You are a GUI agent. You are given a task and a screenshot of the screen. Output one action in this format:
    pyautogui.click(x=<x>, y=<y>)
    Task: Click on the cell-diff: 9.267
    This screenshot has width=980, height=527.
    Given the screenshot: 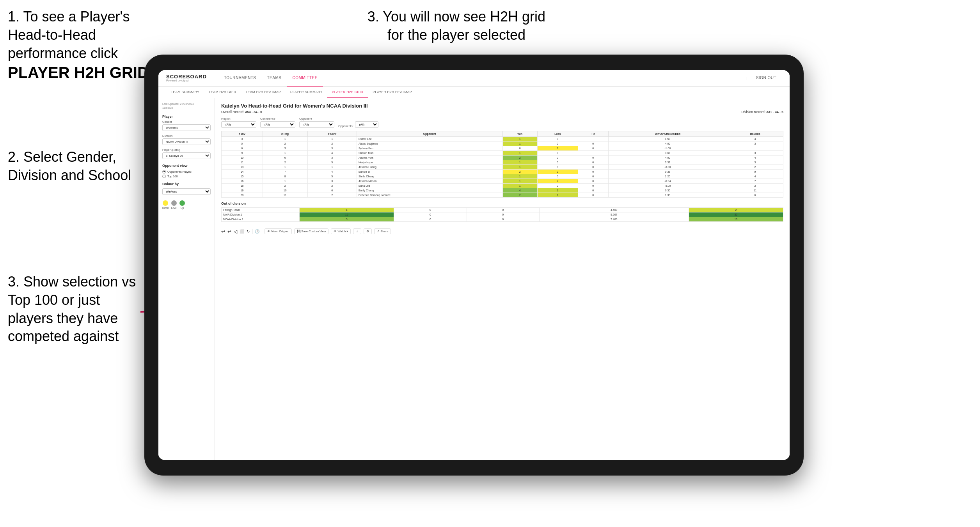 What is the action you would take?
    pyautogui.click(x=614, y=215)
    